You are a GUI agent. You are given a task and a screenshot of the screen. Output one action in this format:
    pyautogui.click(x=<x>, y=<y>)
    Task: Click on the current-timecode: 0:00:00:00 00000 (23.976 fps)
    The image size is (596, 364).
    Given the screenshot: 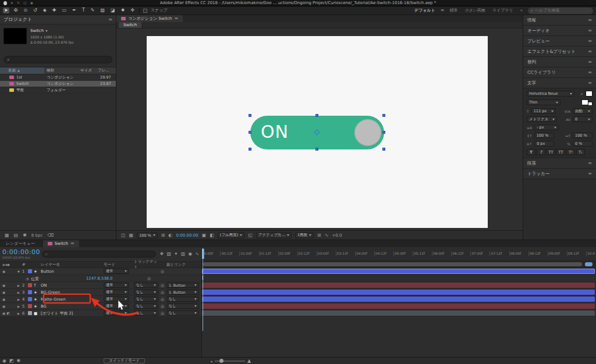 What is the action you would take?
    pyautogui.click(x=20, y=254)
    